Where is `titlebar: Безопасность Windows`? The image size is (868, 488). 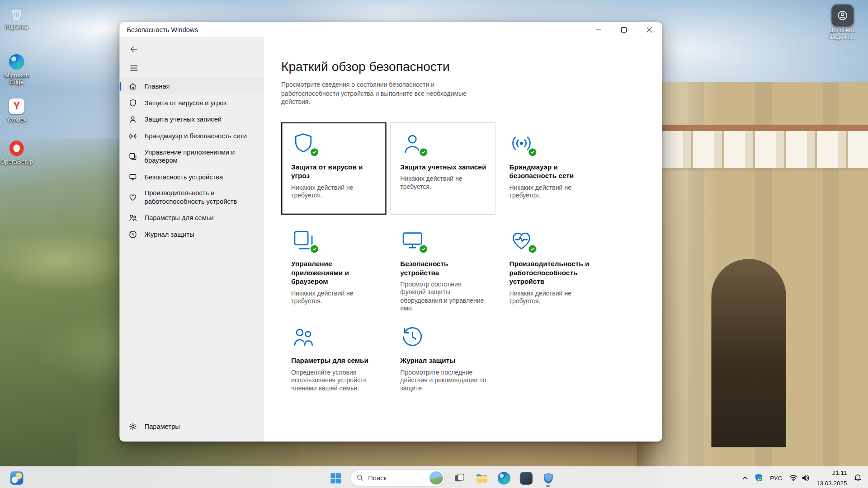 titlebar: Безопасность Windows is located at coordinates (391, 30).